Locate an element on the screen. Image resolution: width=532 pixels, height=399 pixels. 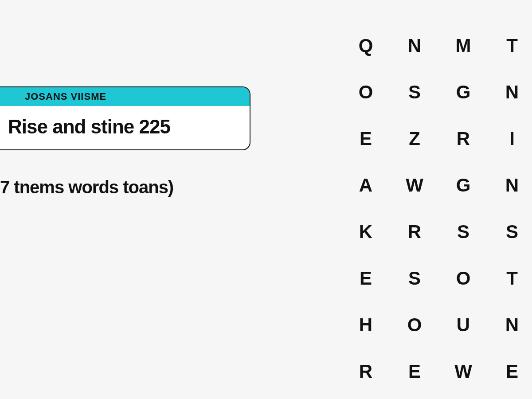
puzzle-info-card: JOSANS VIISME Rise and stine 225 is located at coordinates (125, 118).